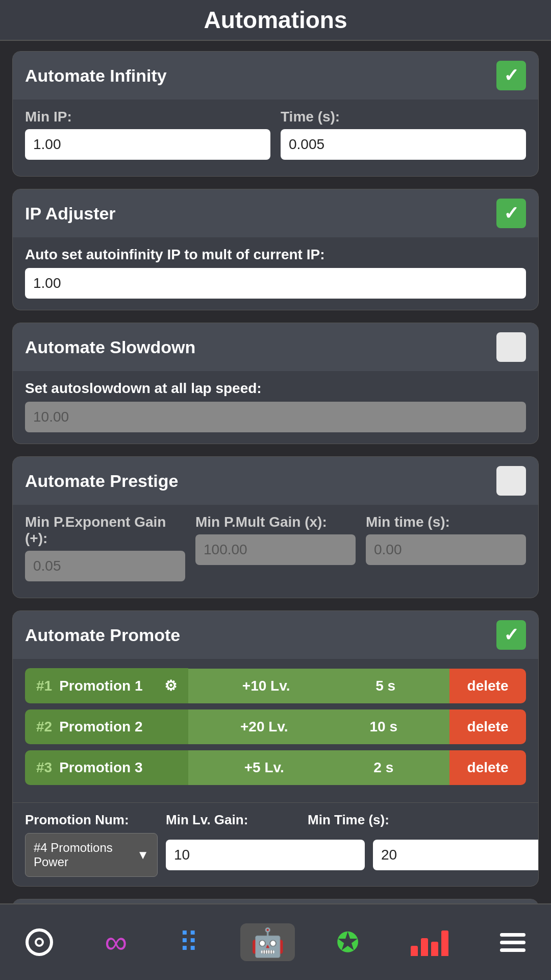  Describe the element at coordinates (276, 138) in the screenshot. I see `automate-infinity-body: Min IP: Time (s):` at that location.